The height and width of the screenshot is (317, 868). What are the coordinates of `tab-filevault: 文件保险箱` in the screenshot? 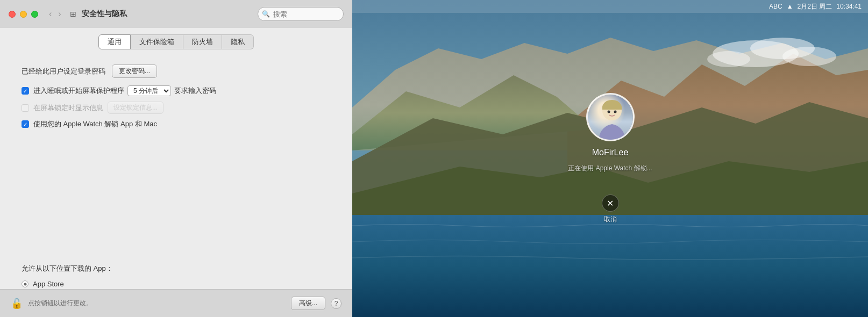 It's located at (157, 42).